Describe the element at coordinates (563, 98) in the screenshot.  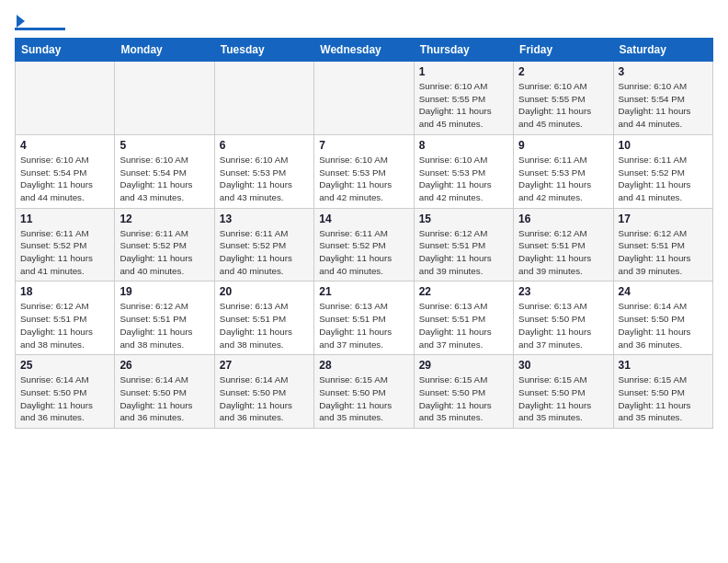
I see `calendar-cell: 2Sunrise: 6:10 AM Sunset: 5:55 PM Daylig…` at that location.